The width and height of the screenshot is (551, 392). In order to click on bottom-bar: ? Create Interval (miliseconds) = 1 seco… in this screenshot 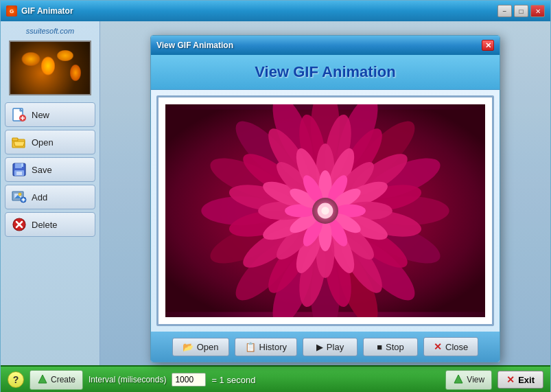, I will do `click(276, 379)`.